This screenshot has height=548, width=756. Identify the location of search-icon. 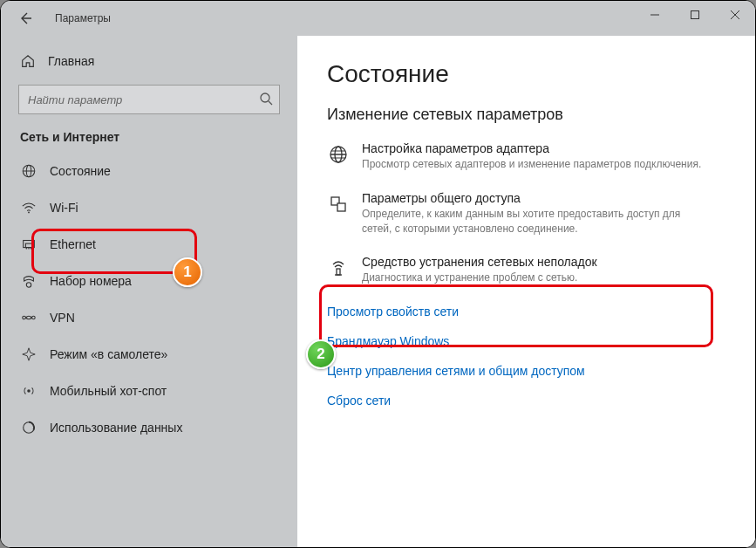
(266, 100).